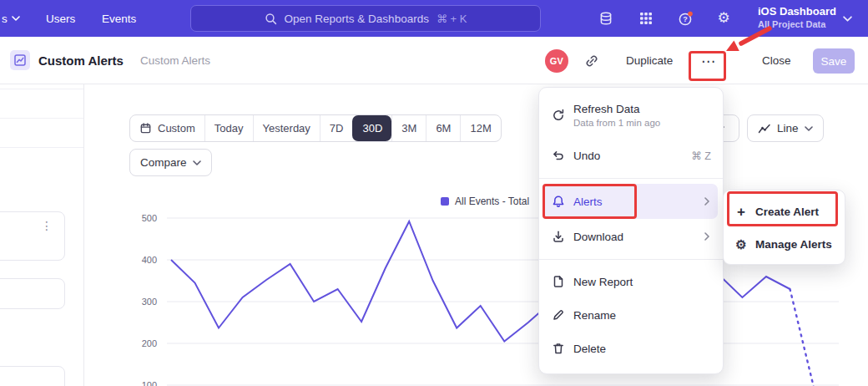 This screenshot has height=386, width=868. What do you see at coordinates (558, 61) in the screenshot?
I see `avatar-initials: GV` at bounding box center [558, 61].